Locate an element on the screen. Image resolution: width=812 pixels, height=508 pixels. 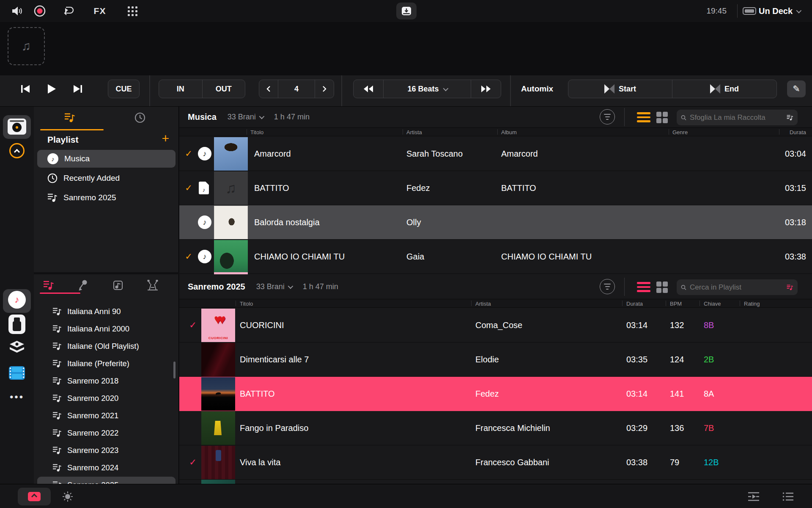
volume-icon is located at coordinates (17, 11).